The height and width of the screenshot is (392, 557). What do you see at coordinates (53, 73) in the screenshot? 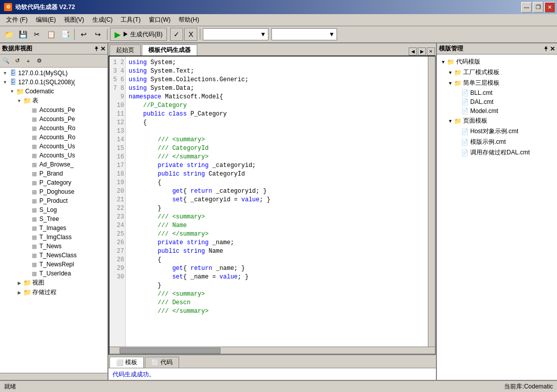
I see `tree-node: ▼ 🗄 127.0.0.1(MySQL)` at bounding box center [53, 73].